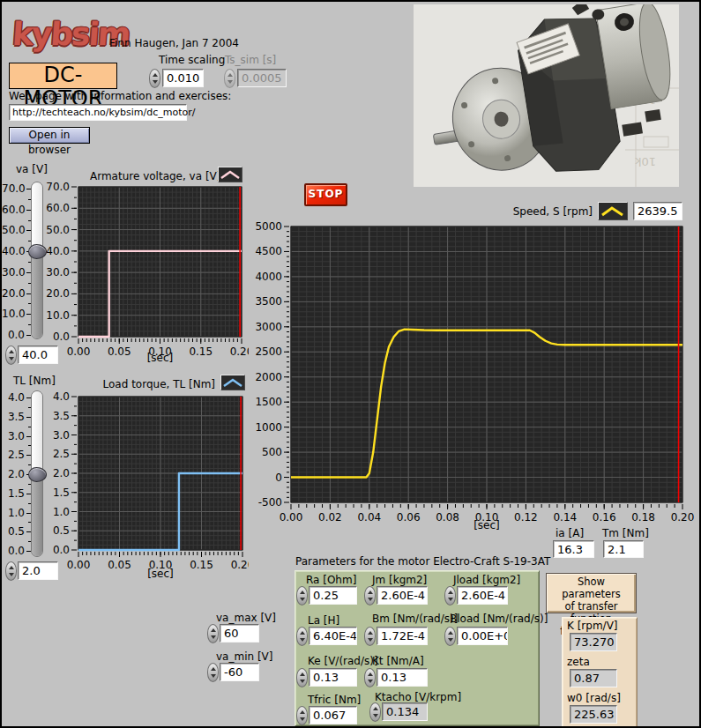 The width and height of the screenshot is (701, 728). I want to click on svg-text: 20.0, so click(58, 293).